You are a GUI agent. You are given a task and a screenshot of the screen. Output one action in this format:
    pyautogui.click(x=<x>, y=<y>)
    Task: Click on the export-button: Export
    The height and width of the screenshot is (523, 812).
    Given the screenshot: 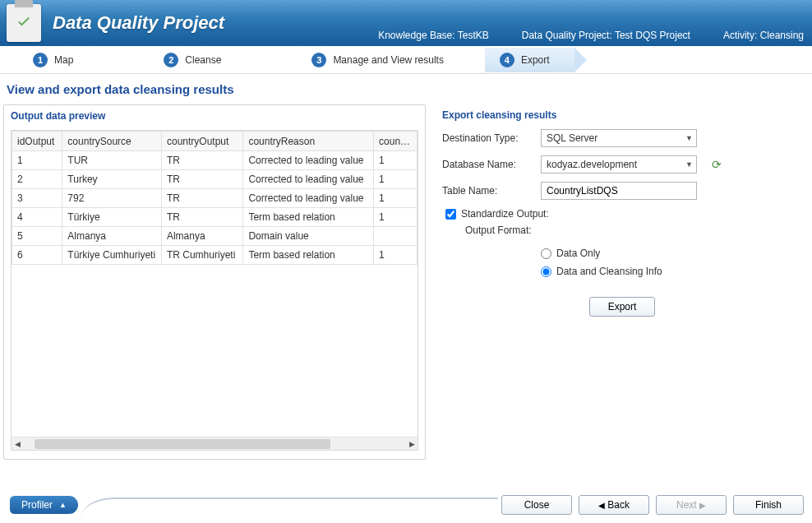 What is the action you would take?
    pyautogui.click(x=622, y=307)
    